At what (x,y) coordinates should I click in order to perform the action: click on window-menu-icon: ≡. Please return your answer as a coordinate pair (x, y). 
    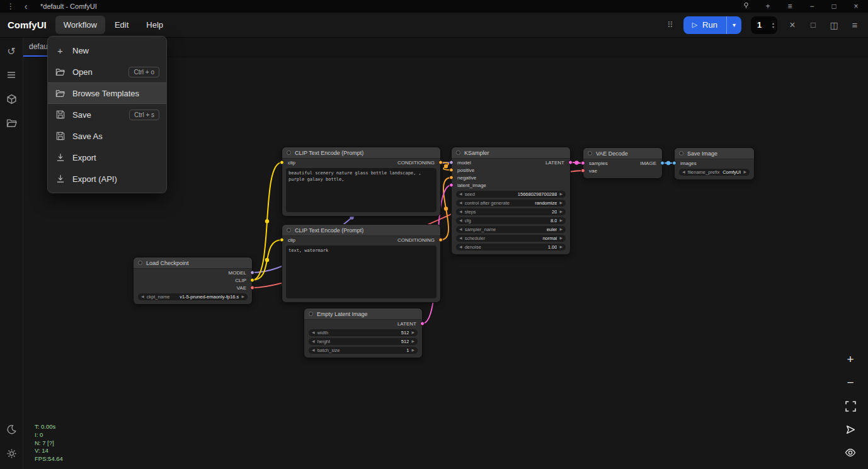
    Looking at the image, I should click on (790, 6).